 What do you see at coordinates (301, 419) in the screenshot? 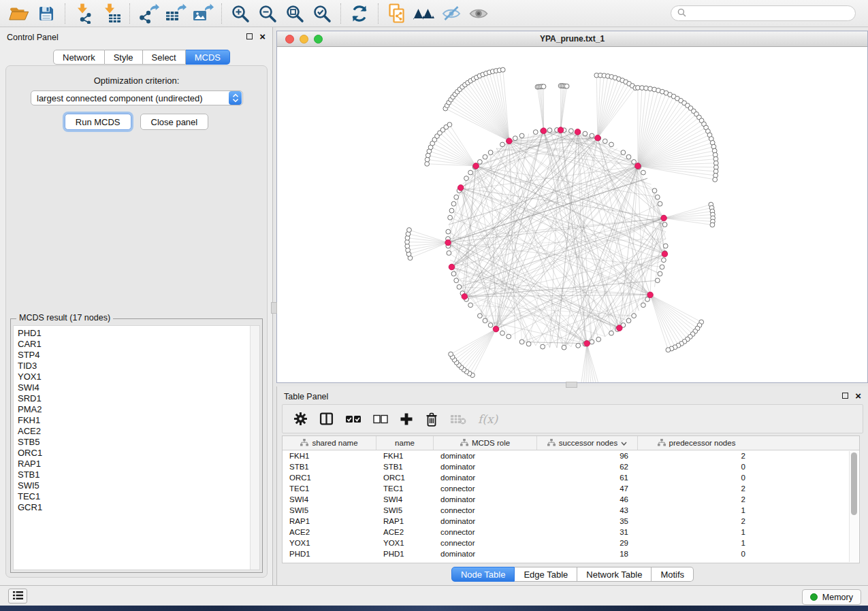
I see `gear-icon` at bounding box center [301, 419].